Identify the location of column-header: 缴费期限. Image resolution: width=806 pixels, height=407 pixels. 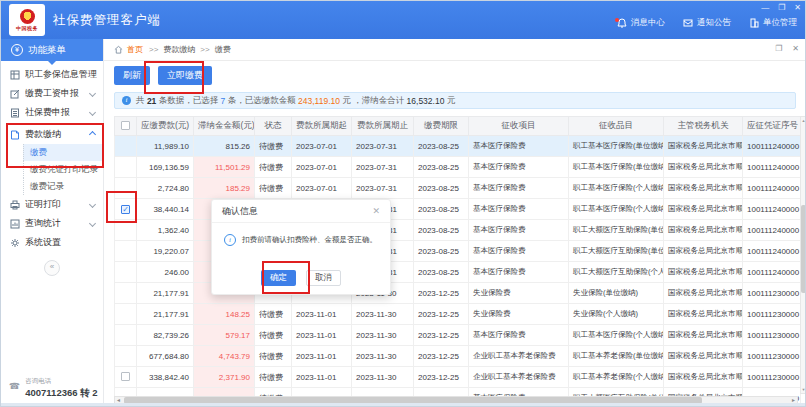
(442, 126).